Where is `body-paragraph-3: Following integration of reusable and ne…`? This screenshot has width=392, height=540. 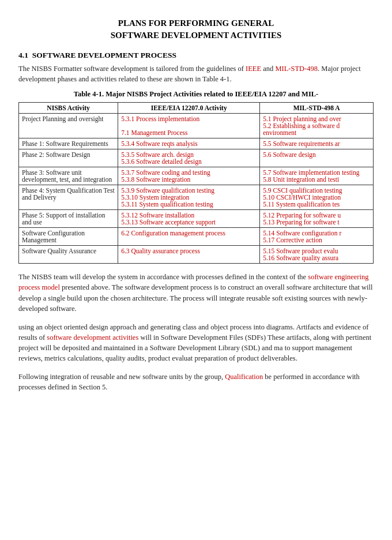
body-paragraph-3: Following integration of reusable and ne… is located at coordinates (196, 382).